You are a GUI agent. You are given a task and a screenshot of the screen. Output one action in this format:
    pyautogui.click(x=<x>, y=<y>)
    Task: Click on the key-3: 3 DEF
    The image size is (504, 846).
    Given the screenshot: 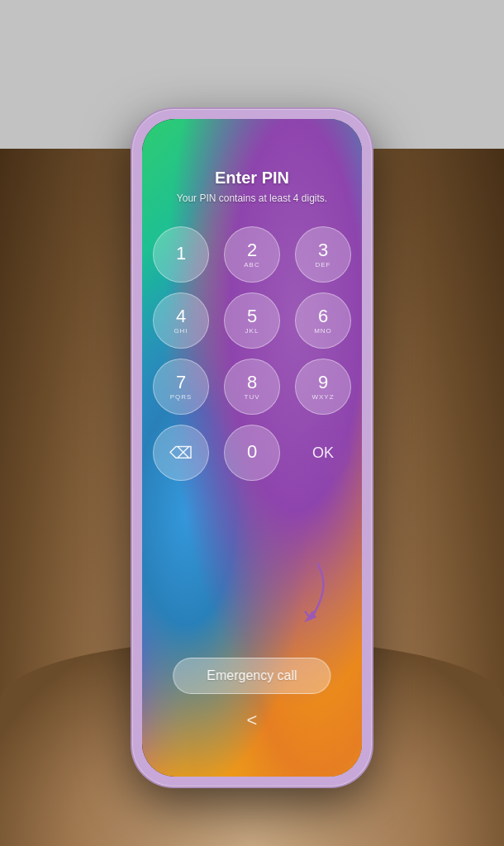 What is the action you would take?
    pyautogui.click(x=323, y=254)
    